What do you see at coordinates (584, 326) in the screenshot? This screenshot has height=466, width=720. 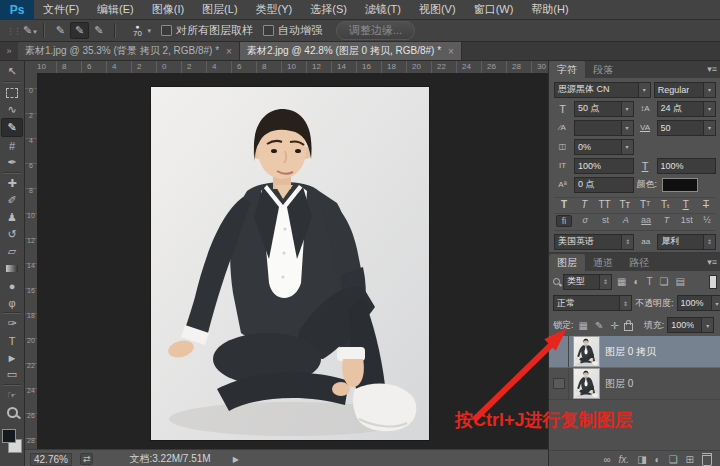 I see `lock-transparency-icon: ▦` at bounding box center [584, 326].